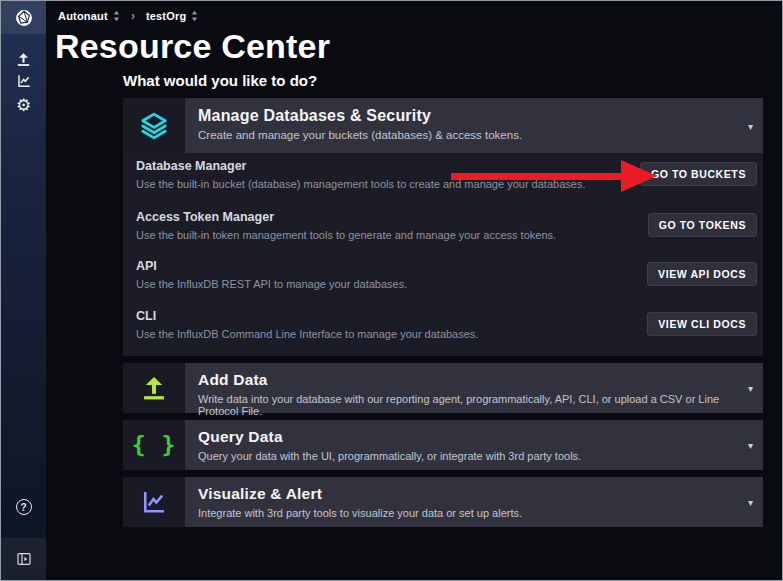  I want to click on go-to-buckets-button: GO TO BUCKETS, so click(698, 174).